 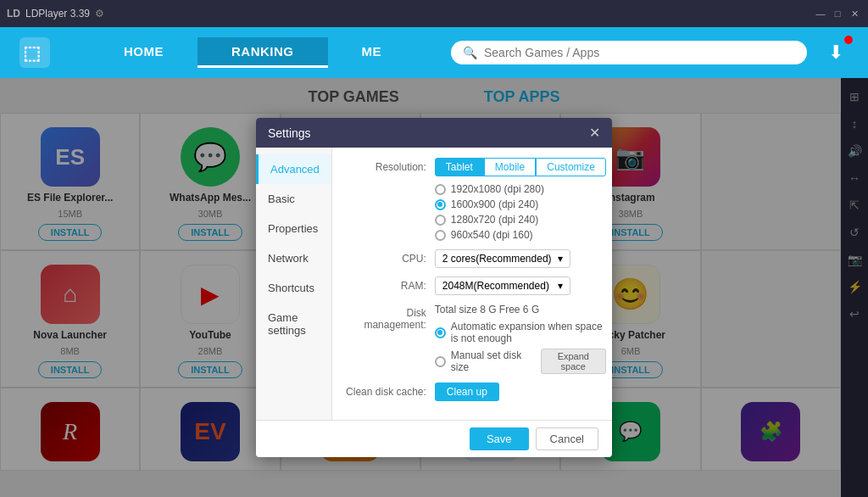 I want to click on cleanup-button: Clean up, so click(x=467, y=392).